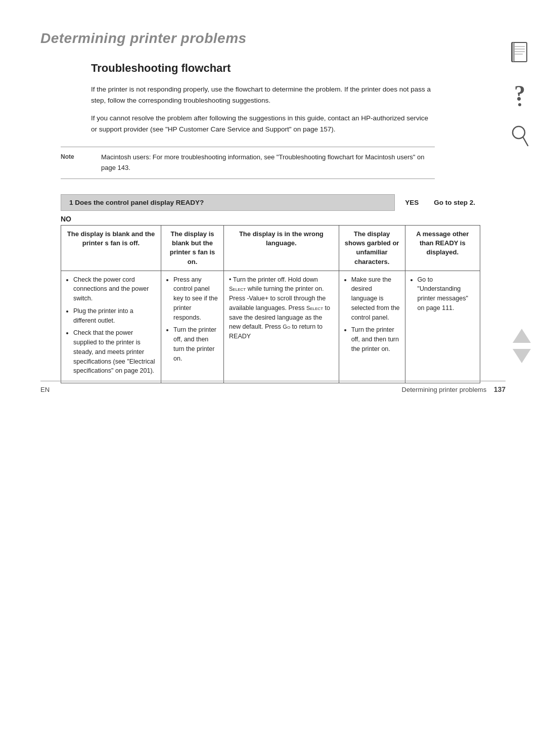  I want to click on list-item: Go to "Understanding printer messages" o…, so click(446, 294).